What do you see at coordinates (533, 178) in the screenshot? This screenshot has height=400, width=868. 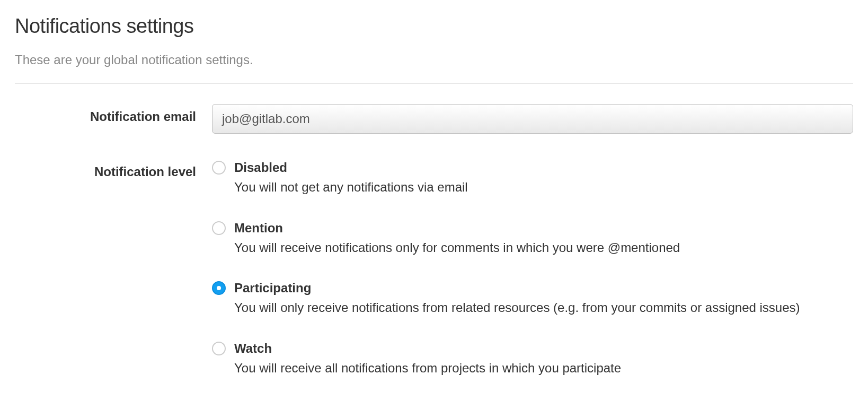 I see `level-option-disabled: DisabledYou will not get any notificatio…` at bounding box center [533, 178].